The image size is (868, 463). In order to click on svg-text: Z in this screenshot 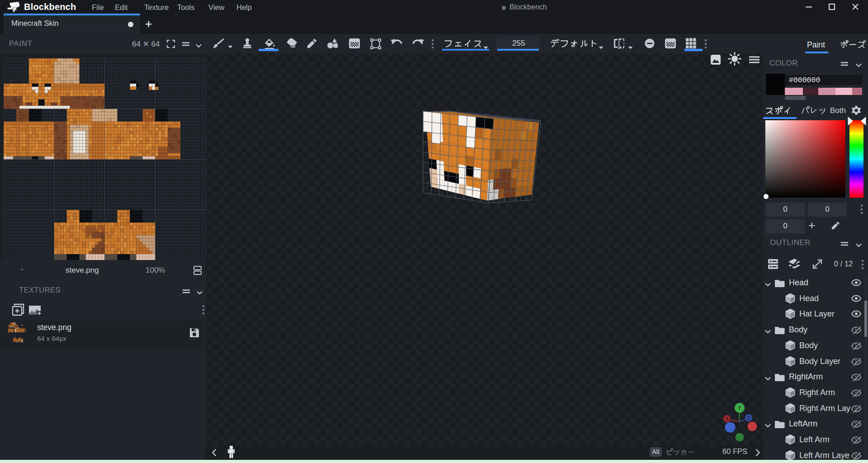, I will do `click(749, 418)`.